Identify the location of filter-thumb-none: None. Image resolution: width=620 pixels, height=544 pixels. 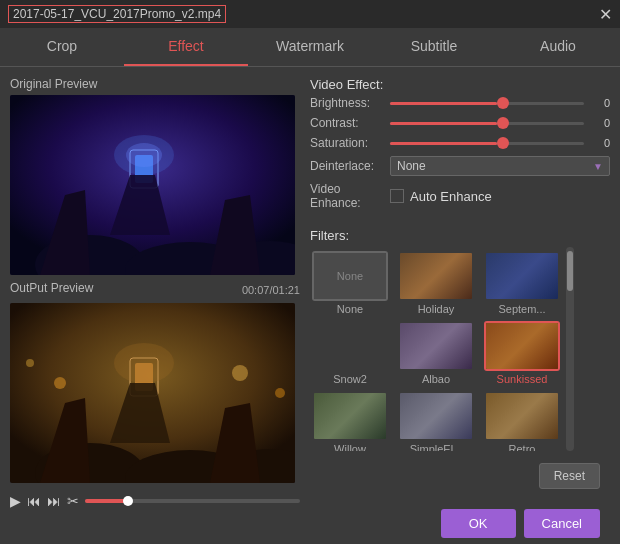
(350, 276).